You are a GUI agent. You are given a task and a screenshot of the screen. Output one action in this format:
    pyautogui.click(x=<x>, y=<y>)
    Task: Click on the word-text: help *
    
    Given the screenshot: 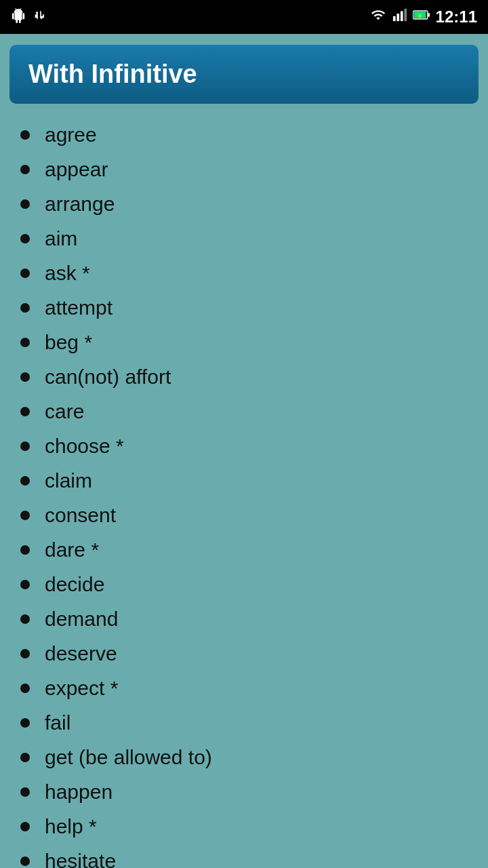 What is the action you would take?
    pyautogui.click(x=70, y=826)
    